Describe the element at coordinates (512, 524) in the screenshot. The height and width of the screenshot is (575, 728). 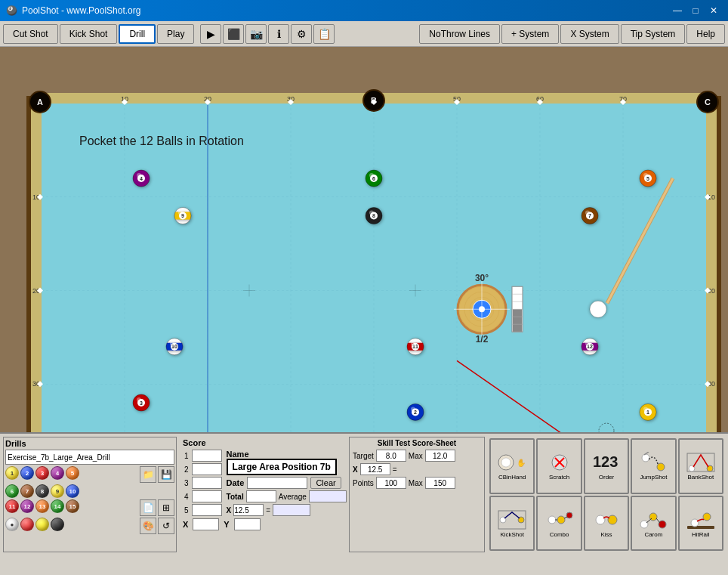
I see `kickshot-button: KickShot` at that location.